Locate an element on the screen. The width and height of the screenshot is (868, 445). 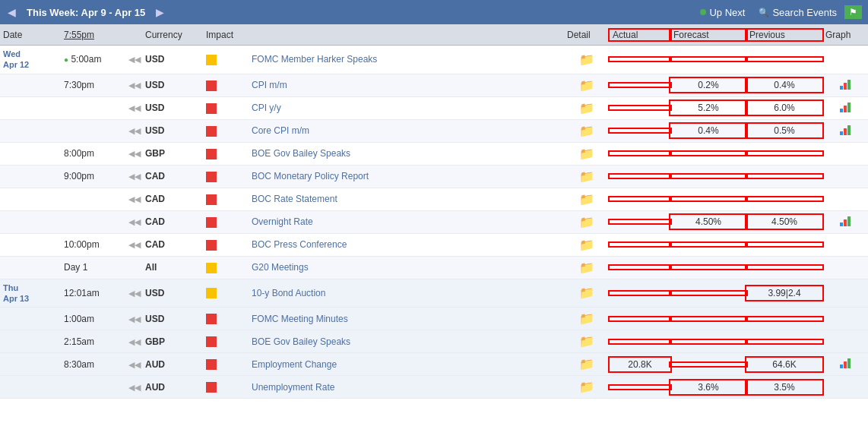
table-row: ◀◀ USD CPI y/y 📁 5.2% 6.0% is located at coordinates (434, 109).